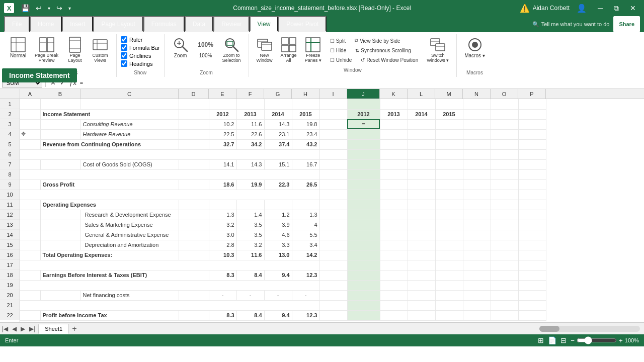  I want to click on next-sheet-button: ▶, so click(23, 329).